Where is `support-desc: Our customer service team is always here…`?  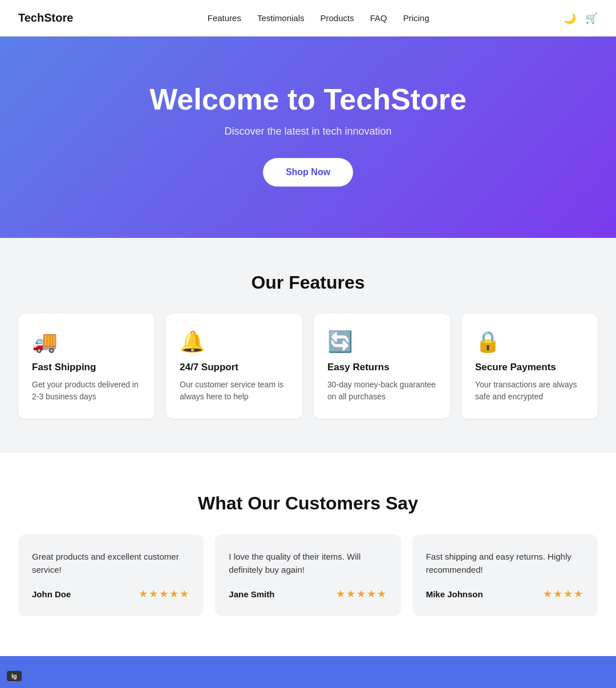 support-desc: Our customer service team is always here… is located at coordinates (234, 391).